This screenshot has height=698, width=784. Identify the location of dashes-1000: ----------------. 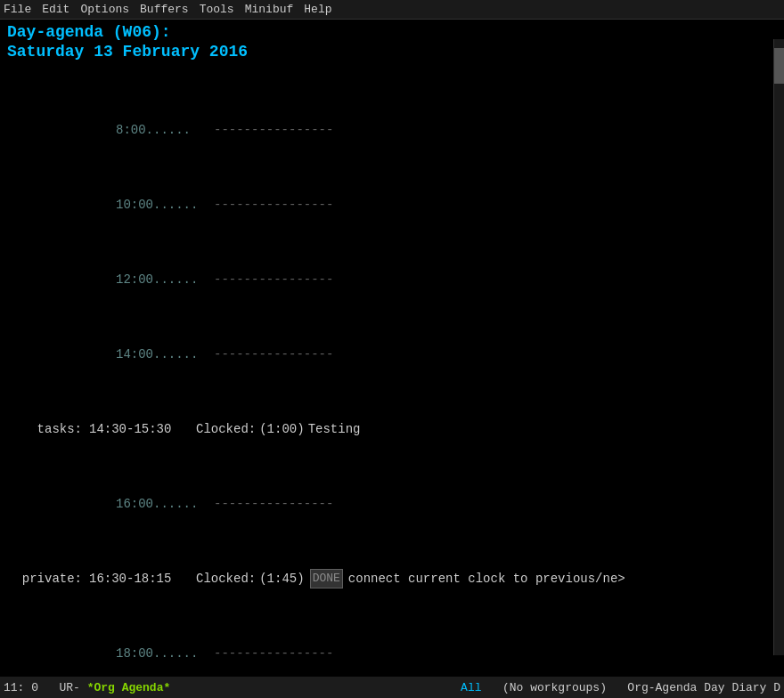
(274, 205).